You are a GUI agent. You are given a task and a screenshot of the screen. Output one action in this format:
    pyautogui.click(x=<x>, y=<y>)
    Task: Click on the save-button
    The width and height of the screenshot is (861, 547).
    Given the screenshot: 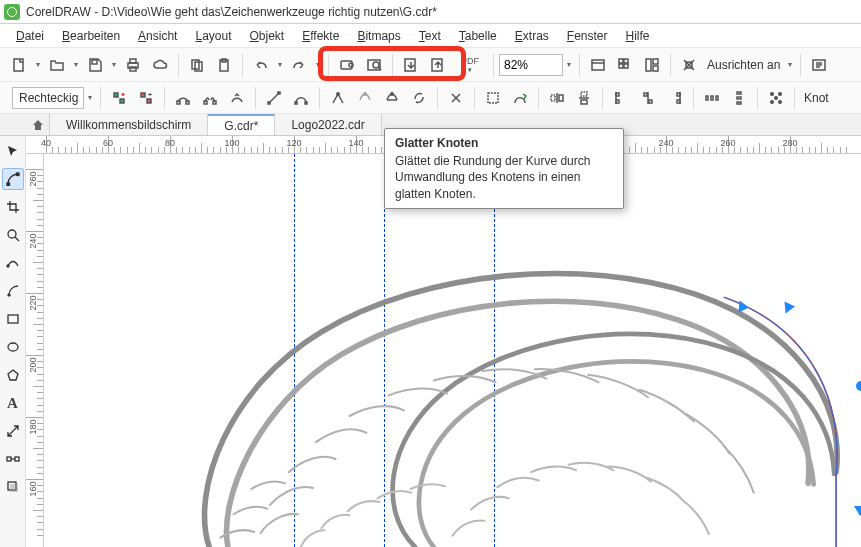 What is the action you would take?
    pyautogui.click(x=95, y=65)
    